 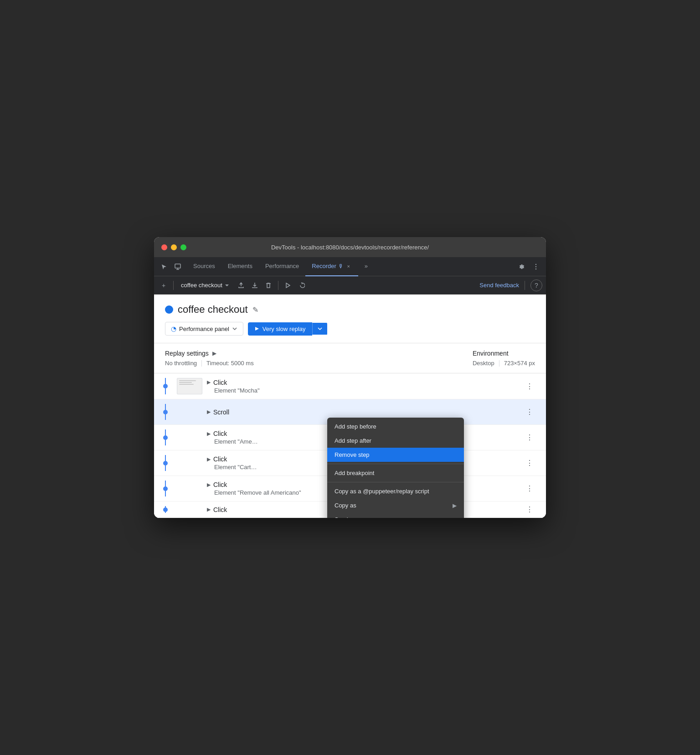 What do you see at coordinates (350, 267) in the screenshot?
I see `devtools-tabs-bar: Sources Elements Performance Recorder 🎙 …` at bounding box center [350, 267].